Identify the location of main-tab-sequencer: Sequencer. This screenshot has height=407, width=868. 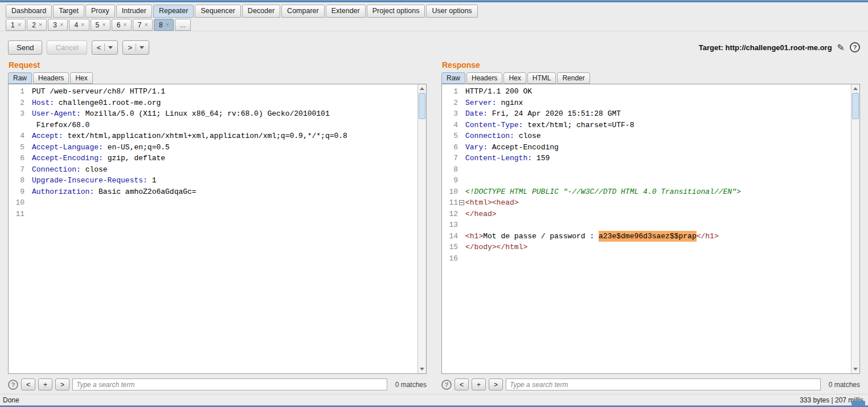
(218, 11).